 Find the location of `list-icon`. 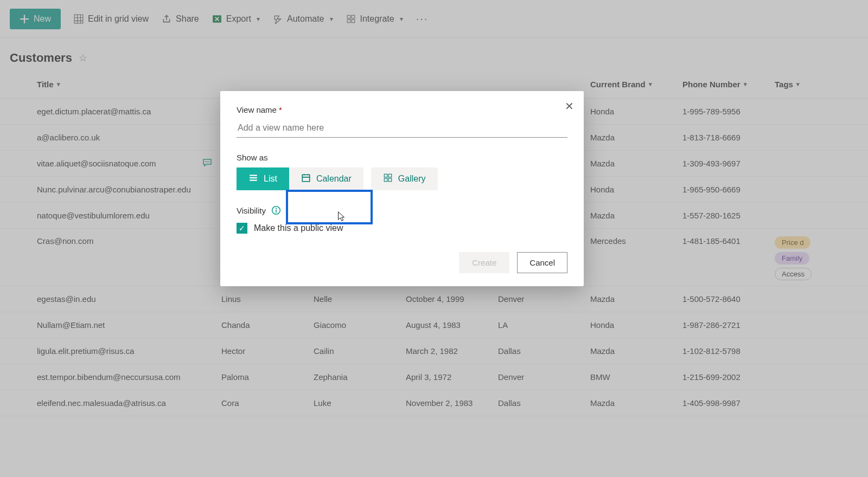

list-icon is located at coordinates (253, 179).